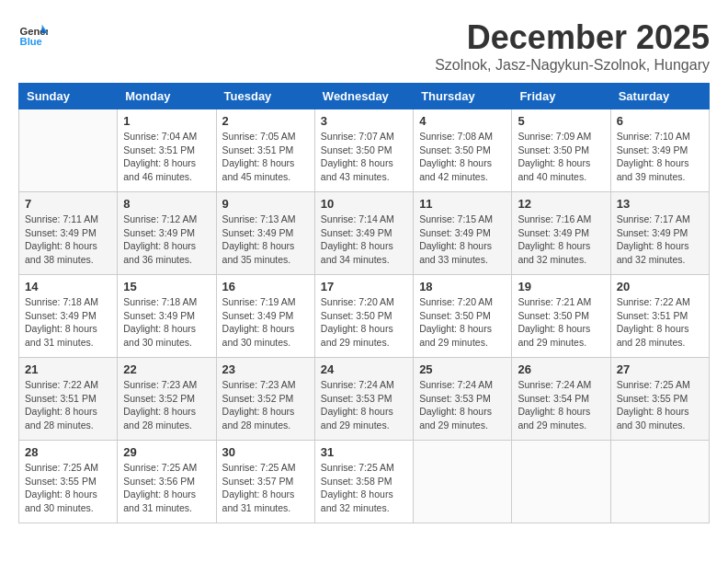 This screenshot has height=563, width=728. What do you see at coordinates (561, 316) in the screenshot?
I see `calendar-cell: 19 Sunrise: 7:21 AMSunset: 3:50 PMDaylig…` at bounding box center [561, 316].